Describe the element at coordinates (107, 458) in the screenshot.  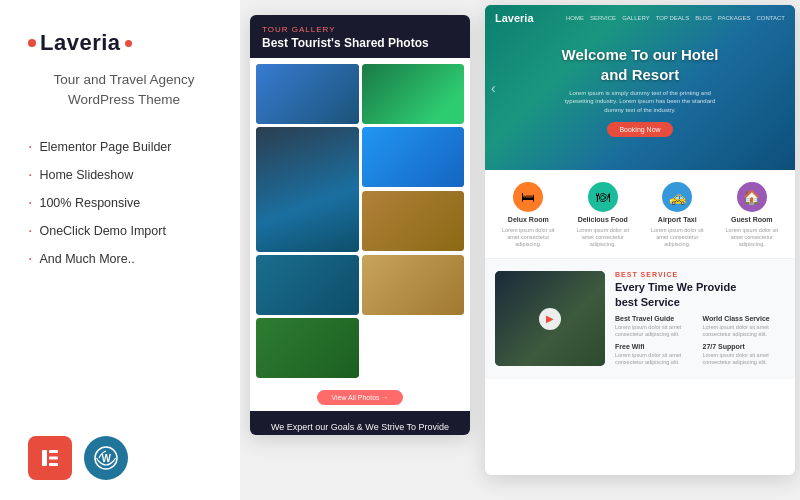
I see `svg-text: W` at that location.